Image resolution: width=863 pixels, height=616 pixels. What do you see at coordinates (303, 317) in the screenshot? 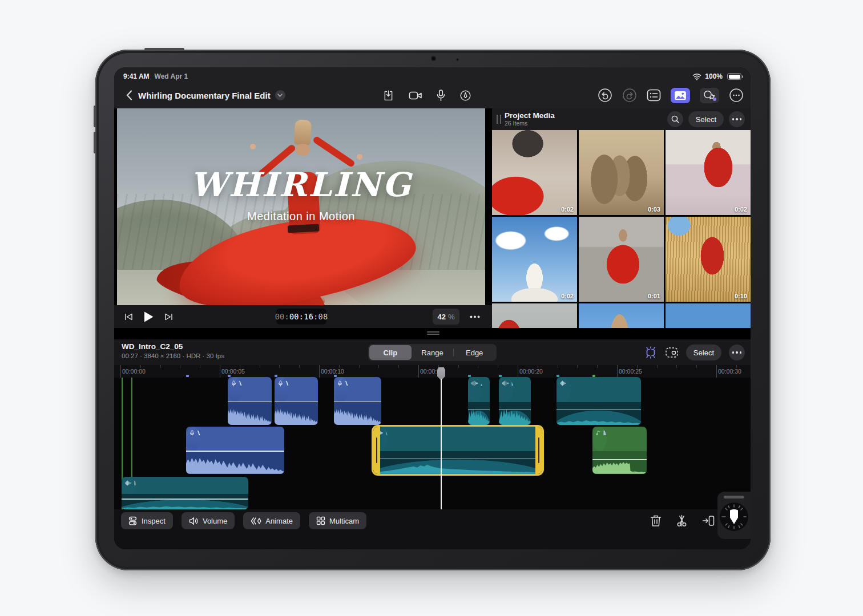
I see `transport-bar: 00:00:16:08 42 %` at bounding box center [303, 317].